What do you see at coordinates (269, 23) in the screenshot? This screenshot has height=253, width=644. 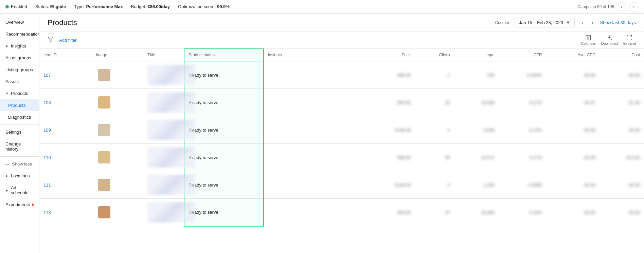 I see `page-title: Products` at bounding box center [269, 23].